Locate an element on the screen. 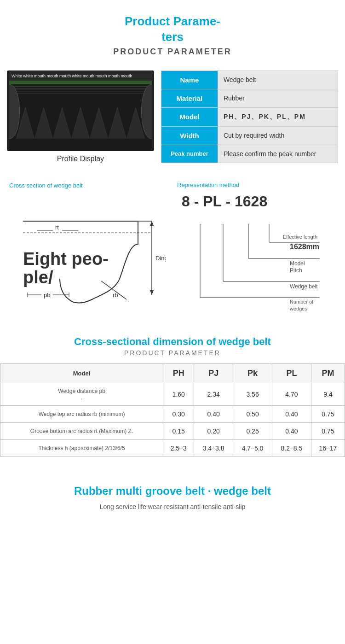  dim-val-1-3: 0.40 is located at coordinates (292, 414).